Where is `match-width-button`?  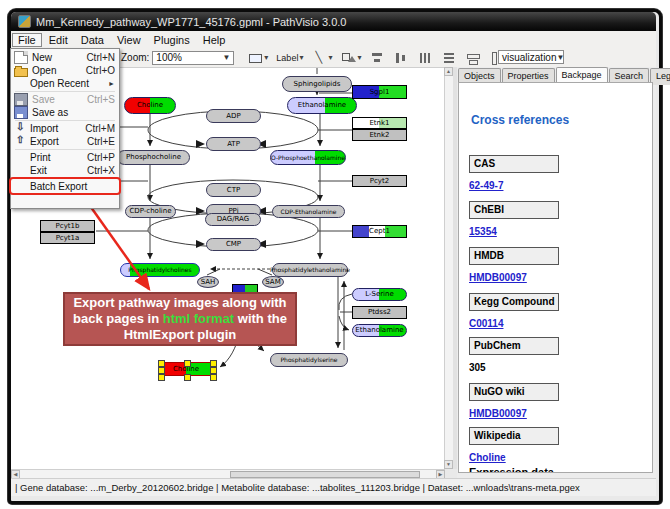 match-width-button is located at coordinates (473, 58).